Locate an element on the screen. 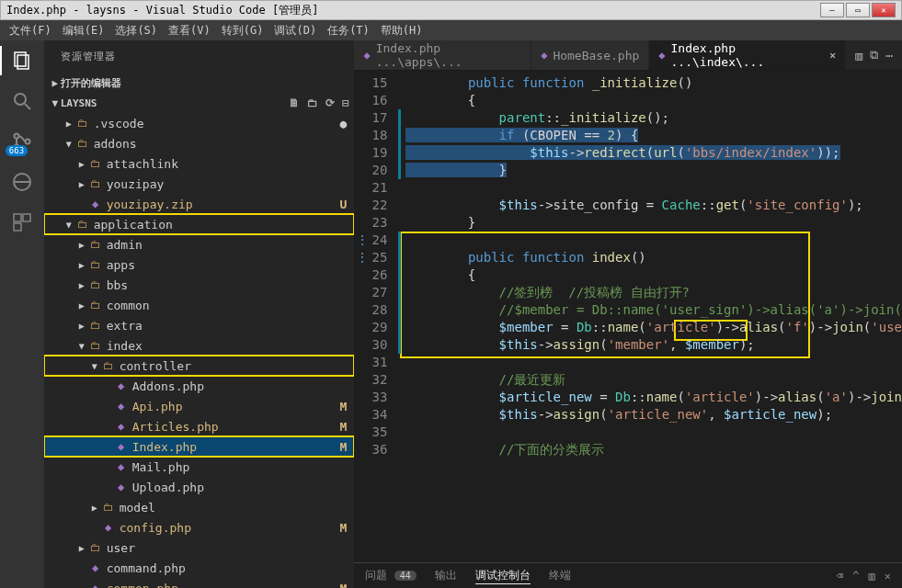 This screenshot has height=588, width=902. titlebar: Index.php - laysns - Visual Studio Code … is located at coordinates (451, 10).